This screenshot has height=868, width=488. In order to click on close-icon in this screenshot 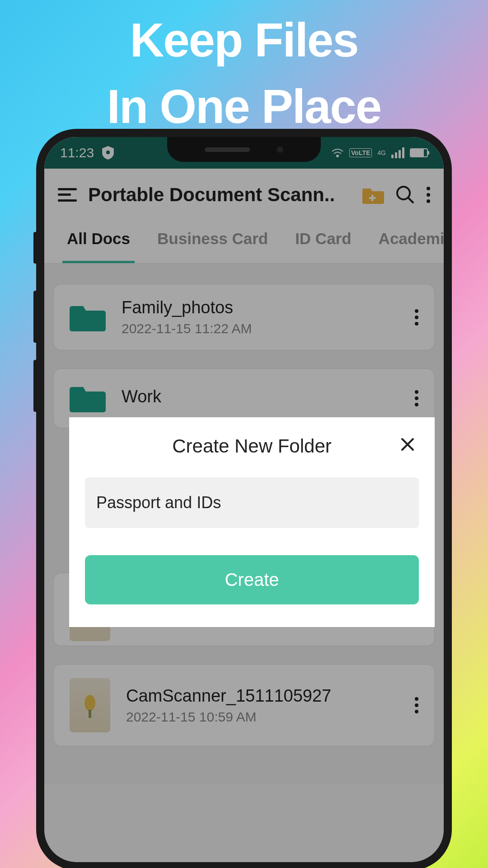, I will do `click(408, 444)`.